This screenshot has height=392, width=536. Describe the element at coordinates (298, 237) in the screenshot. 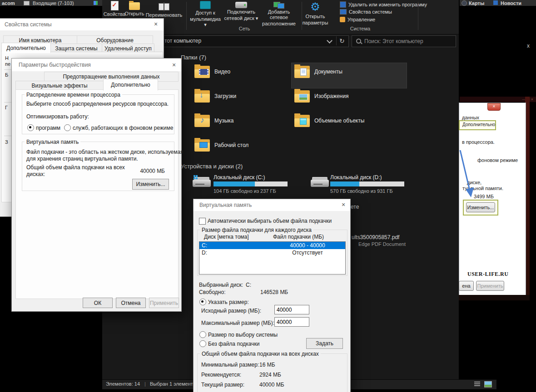

I see `pagefile-column-header: Файл подкачки (МБ)` at that location.